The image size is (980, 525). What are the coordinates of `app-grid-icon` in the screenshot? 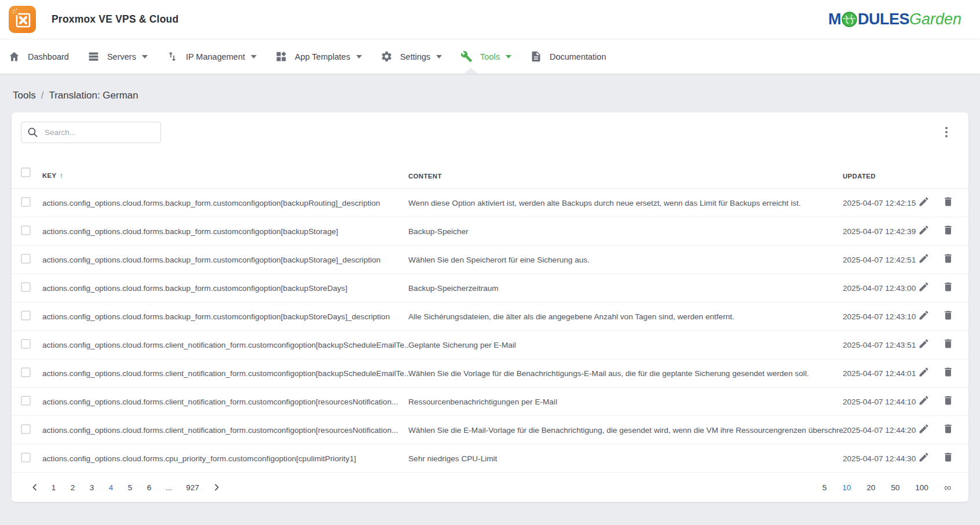 It's located at (281, 57).